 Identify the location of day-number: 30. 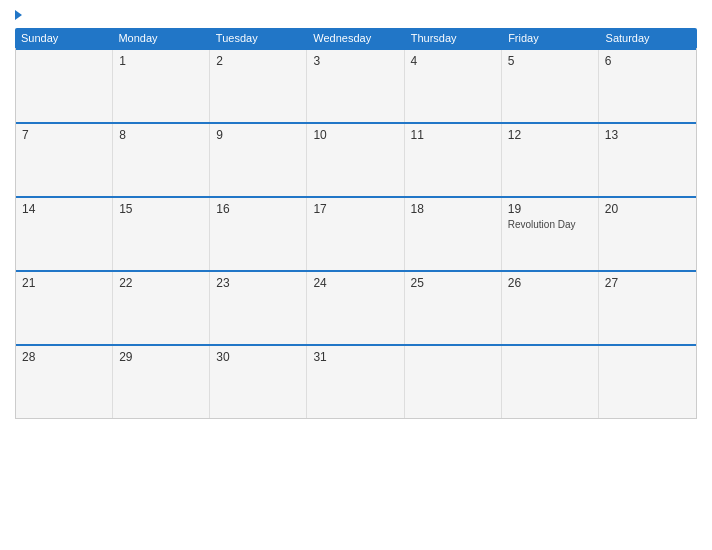
(258, 357).